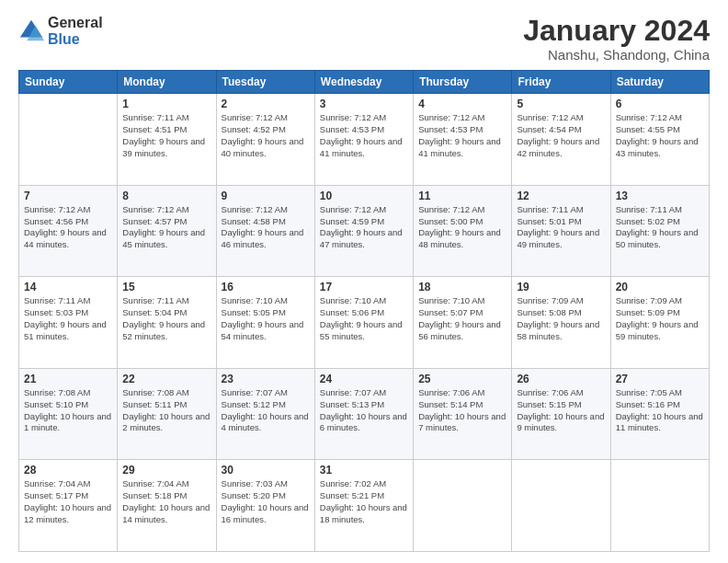 The image size is (728, 563). What do you see at coordinates (61, 31) in the screenshot?
I see `logo: General Blue` at bounding box center [61, 31].